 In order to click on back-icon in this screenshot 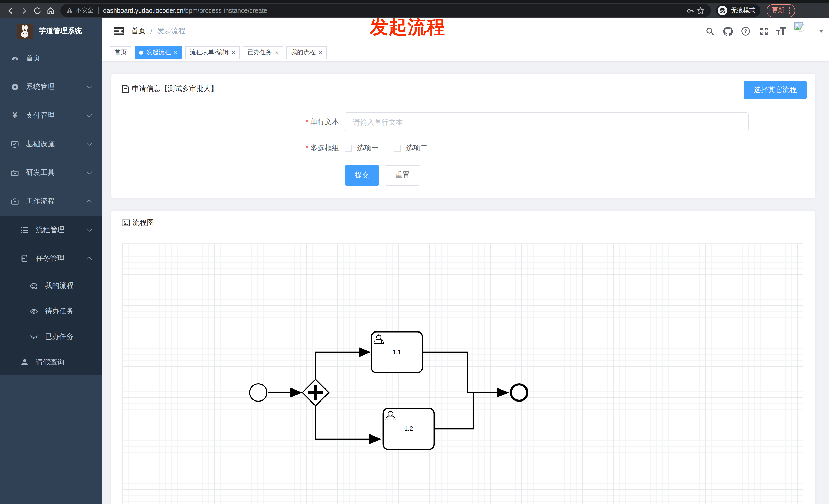, I will do `click(11, 10)`.